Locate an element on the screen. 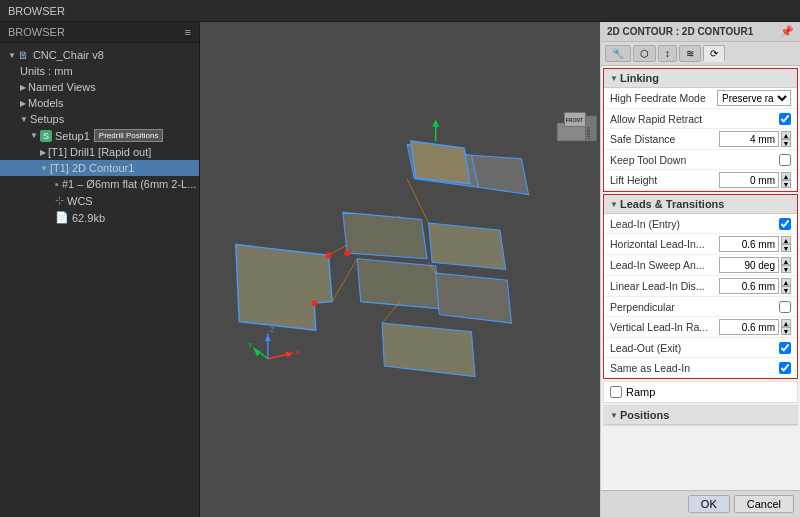 The height and width of the screenshot is (517, 800). linear-lead-in-value: ▲ ▼ is located at coordinates (755, 286).